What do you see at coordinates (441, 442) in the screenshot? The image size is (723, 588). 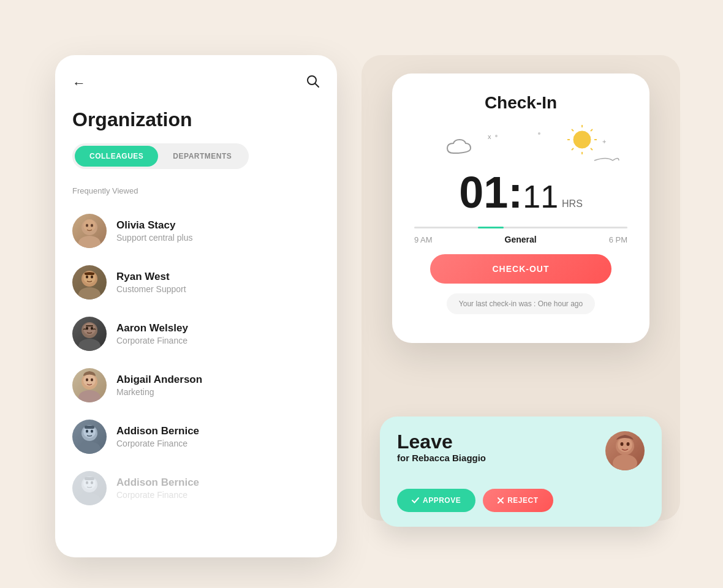 I see `leave-title: Leave` at bounding box center [441, 442].